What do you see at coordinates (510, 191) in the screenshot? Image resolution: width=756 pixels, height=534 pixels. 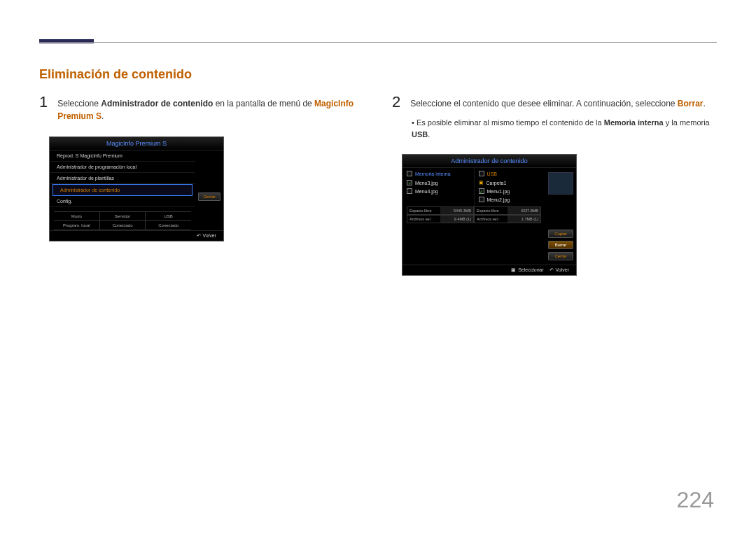 I see `file-row: ✓ Menu1.jpg` at bounding box center [510, 191].